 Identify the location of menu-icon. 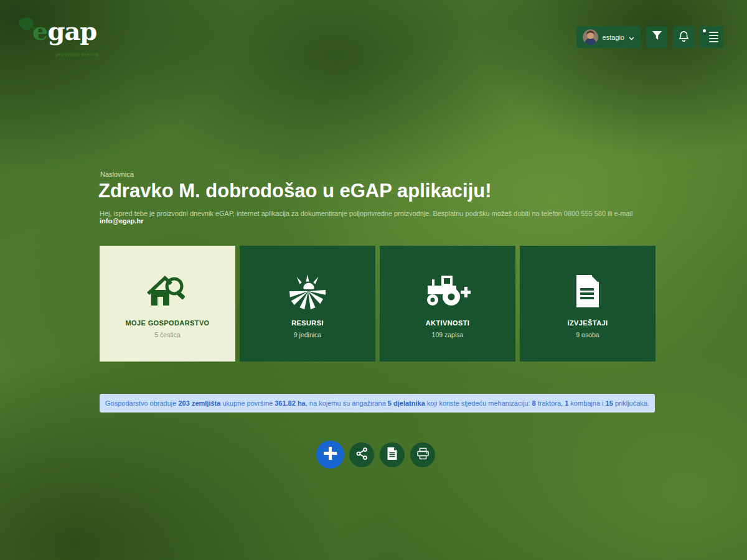
(713, 37).